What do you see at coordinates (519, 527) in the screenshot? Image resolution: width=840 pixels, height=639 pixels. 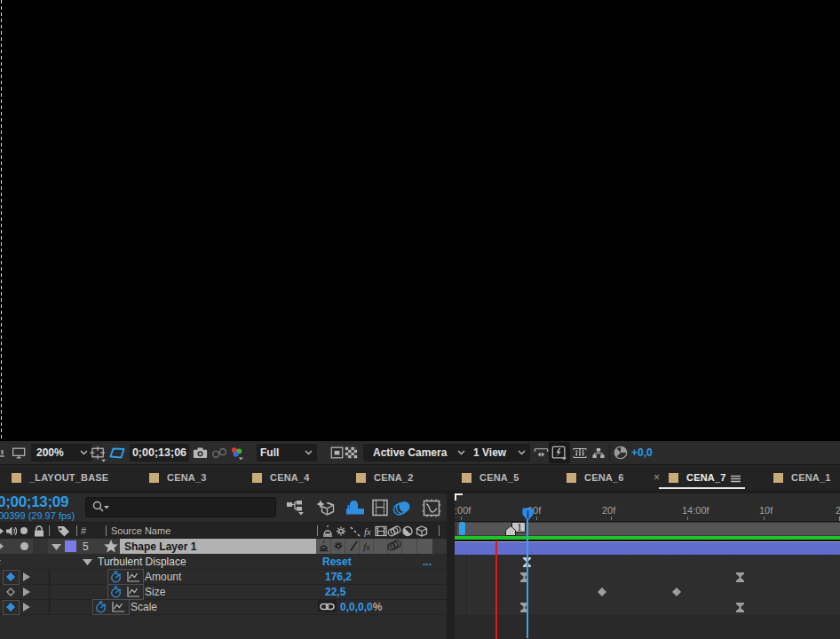 I see `svg-text: 1` at bounding box center [519, 527].